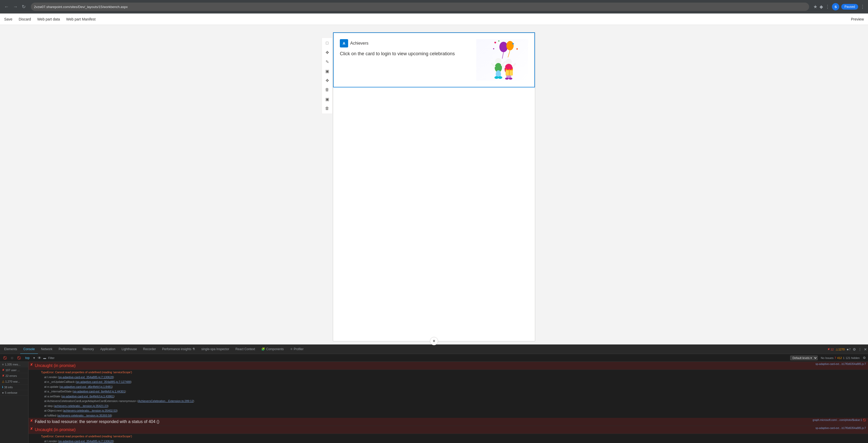  What do you see at coordinates (29, 349) in the screenshot?
I see `tab-console: Console` at bounding box center [29, 349].